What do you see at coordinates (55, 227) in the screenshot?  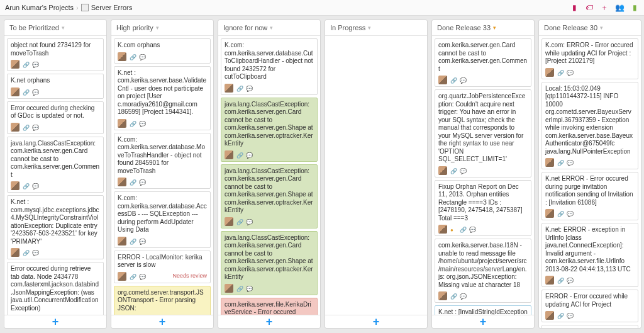 I see `card: K.net : com.mysql.jdbc.exceptions.jdbc4.…` at bounding box center [55, 227].